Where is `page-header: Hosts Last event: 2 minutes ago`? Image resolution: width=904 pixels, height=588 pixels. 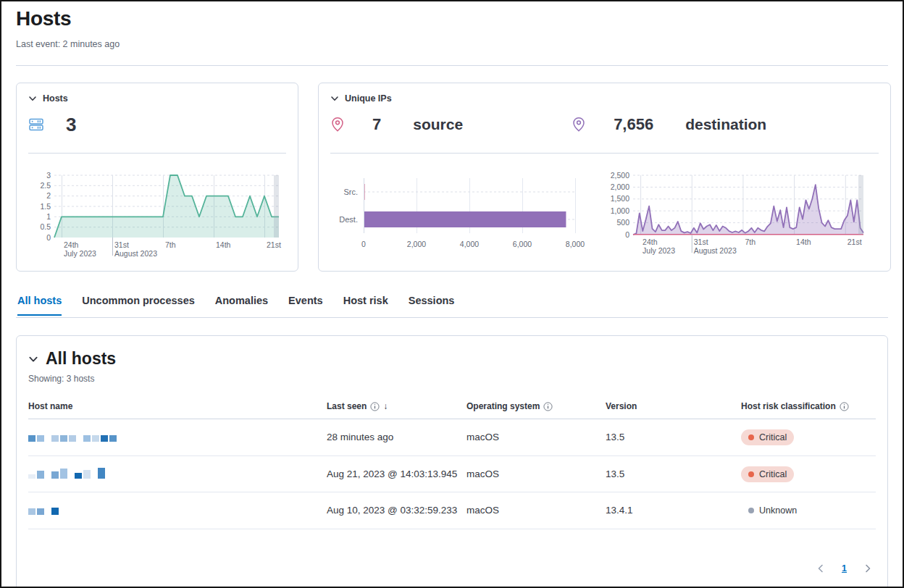
page-header: Hosts Last event: 2 minutes ago is located at coordinates (68, 28).